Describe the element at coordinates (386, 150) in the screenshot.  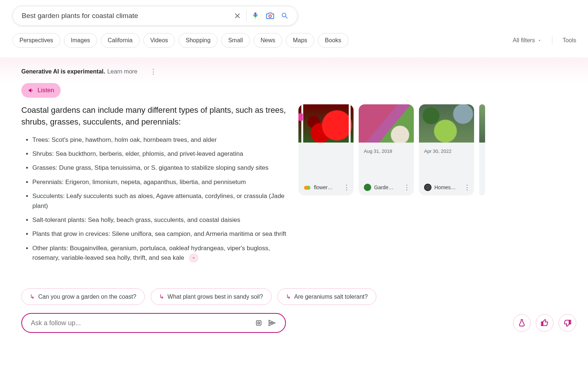
I see `source-card: Best Plants for a Coastal Garden -…Aug 3…` at that location.